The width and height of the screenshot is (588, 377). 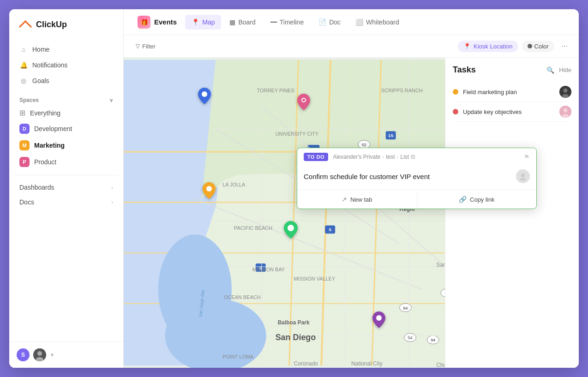 What do you see at coordinates (111, 101) in the screenshot?
I see `spaces-chevron: ∨` at bounding box center [111, 101].